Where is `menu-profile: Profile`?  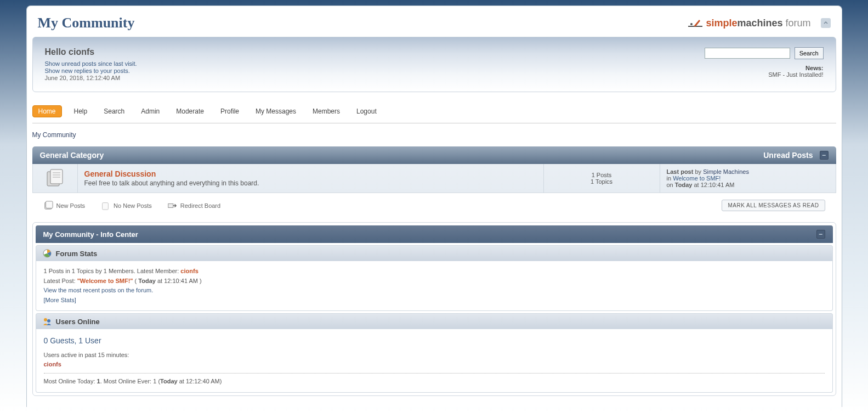
menu-profile: Profile is located at coordinates (230, 111).